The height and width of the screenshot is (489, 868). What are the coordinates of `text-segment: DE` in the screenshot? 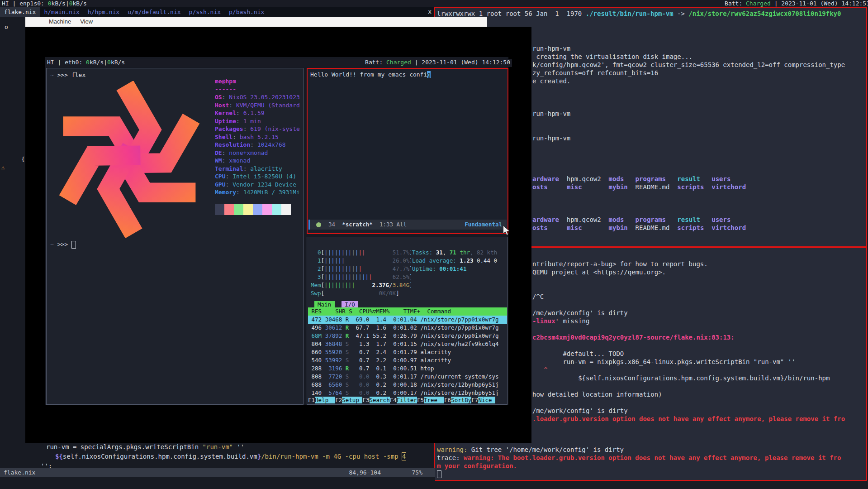 It's located at (218, 153).